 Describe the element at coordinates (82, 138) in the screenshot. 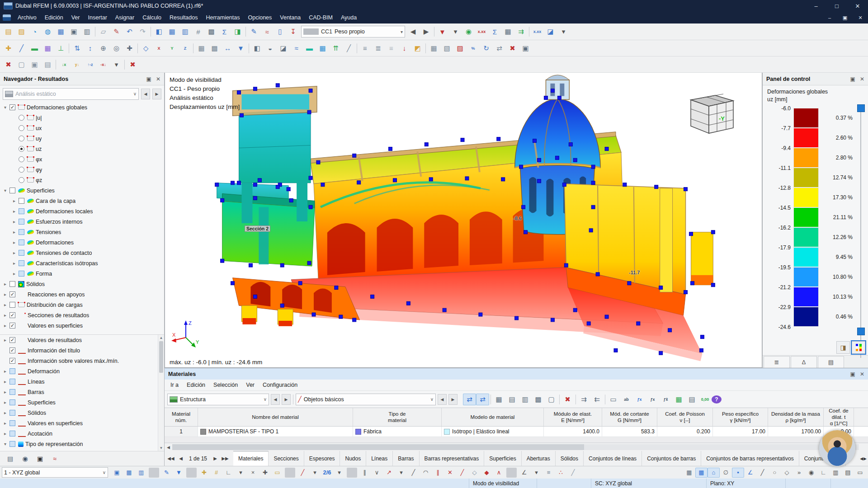

I see `tree-item: uy` at that location.